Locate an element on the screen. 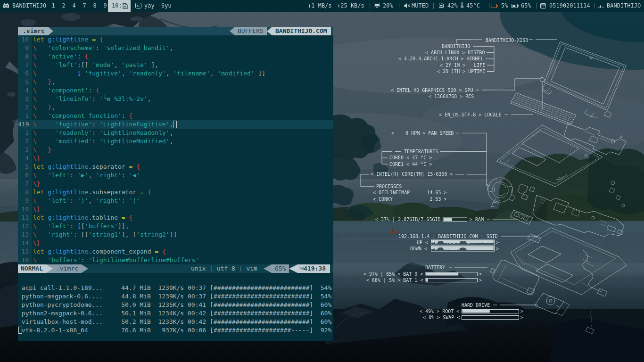  vim-token: 'LightlineReadonly' is located at coordinates (135, 133).